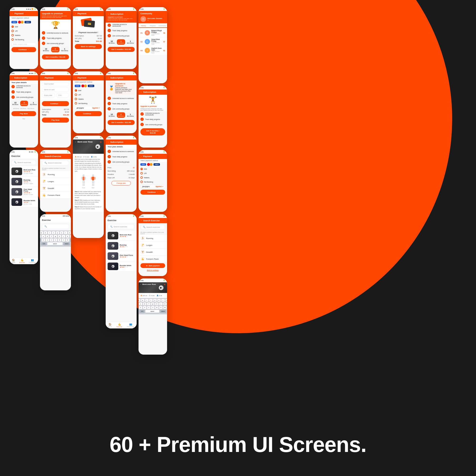 Image resolution: width=476 pixels, height=476 pixels. Describe the element at coordinates (166, 300) in the screenshot. I see `kb2-o: o` at that location.